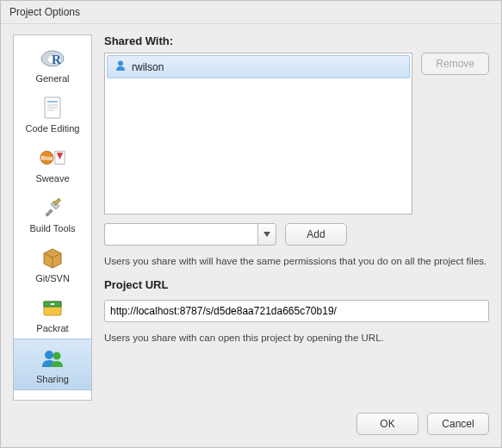  What do you see at coordinates (53, 364) in the screenshot?
I see `sidebar-item-sharing: Sharing` at bounding box center [53, 364].